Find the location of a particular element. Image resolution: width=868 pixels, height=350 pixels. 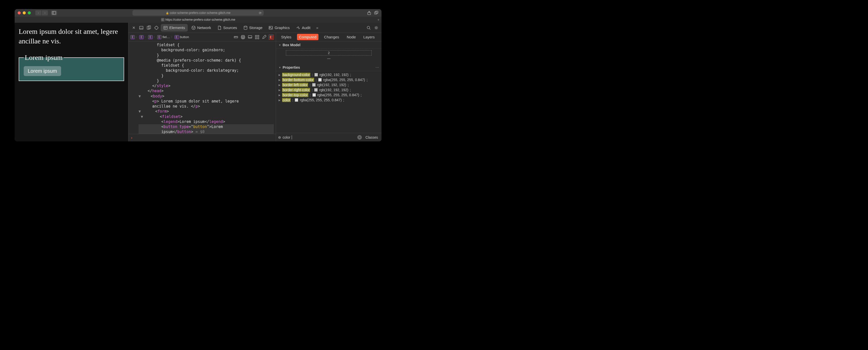

filter-icon: ⊜ is located at coordinates (280, 137).